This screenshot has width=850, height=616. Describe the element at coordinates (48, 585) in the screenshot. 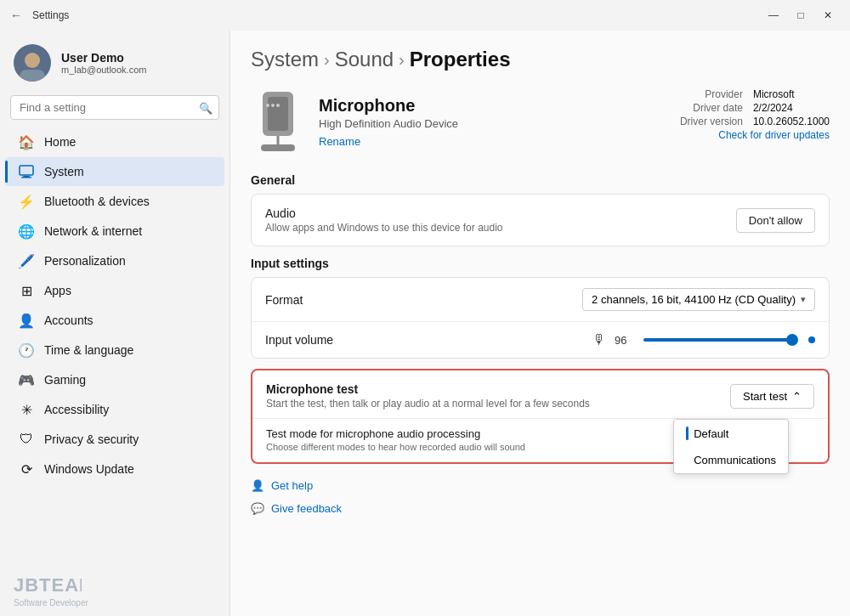

I see `svg-text: JBTEAM` at that location.